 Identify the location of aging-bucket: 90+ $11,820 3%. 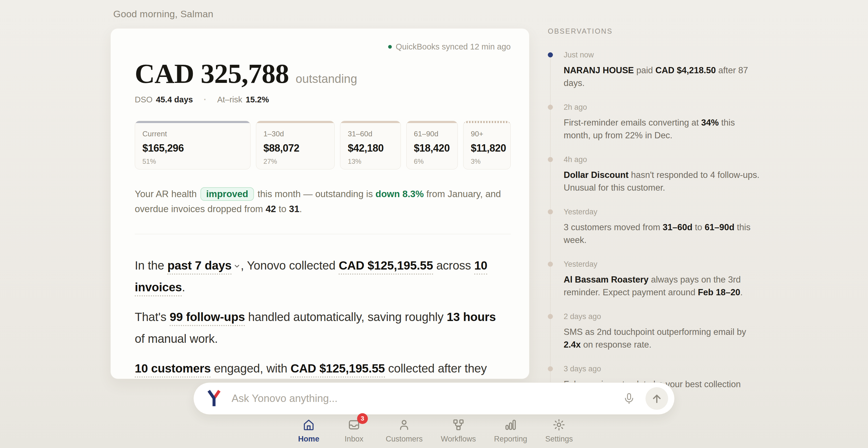
(487, 145).